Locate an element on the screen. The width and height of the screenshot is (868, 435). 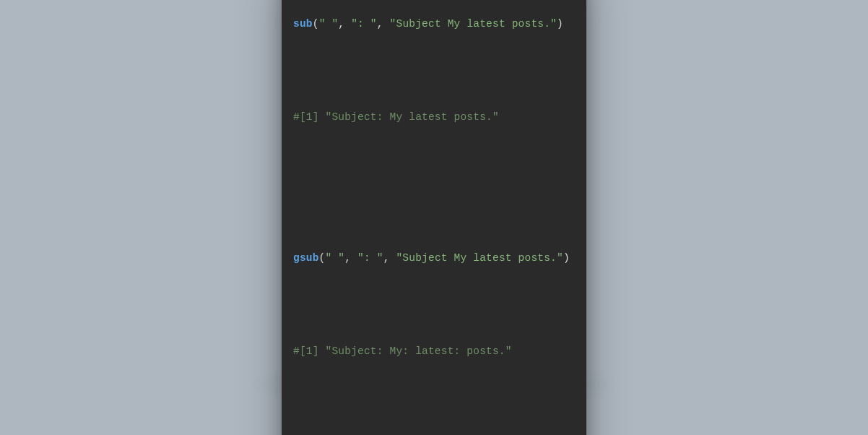
code-line-1: sub(" ", ": ", "Subject My latest posts.… is located at coordinates (434, 25).